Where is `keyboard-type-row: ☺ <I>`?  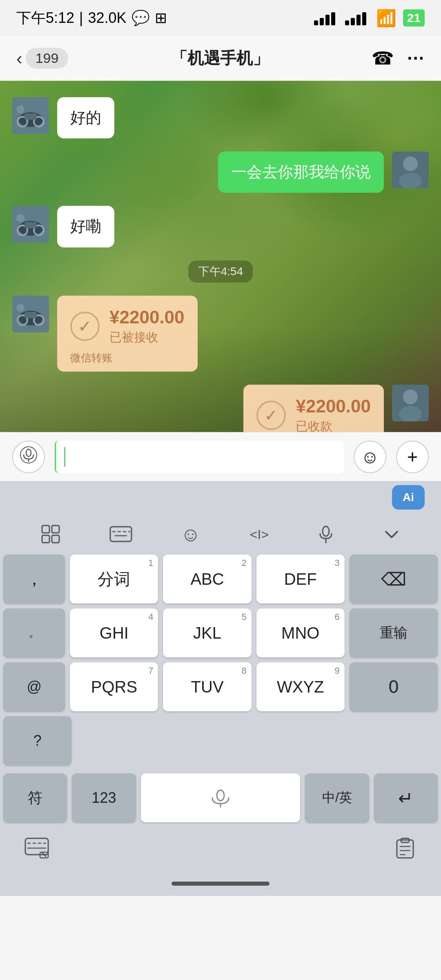
keyboard-type-row: ☺ <I> is located at coordinates (220, 534).